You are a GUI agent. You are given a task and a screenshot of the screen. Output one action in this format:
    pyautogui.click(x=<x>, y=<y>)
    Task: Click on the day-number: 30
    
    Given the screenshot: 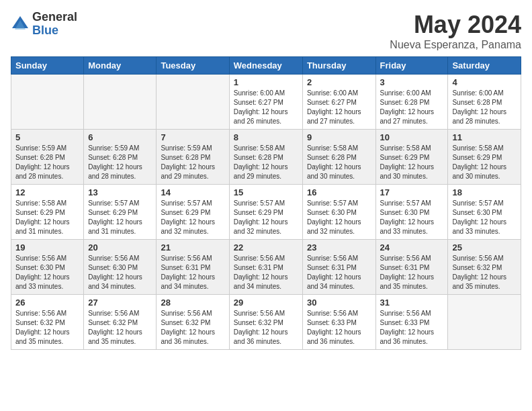 What is the action you would take?
    pyautogui.click(x=339, y=302)
    